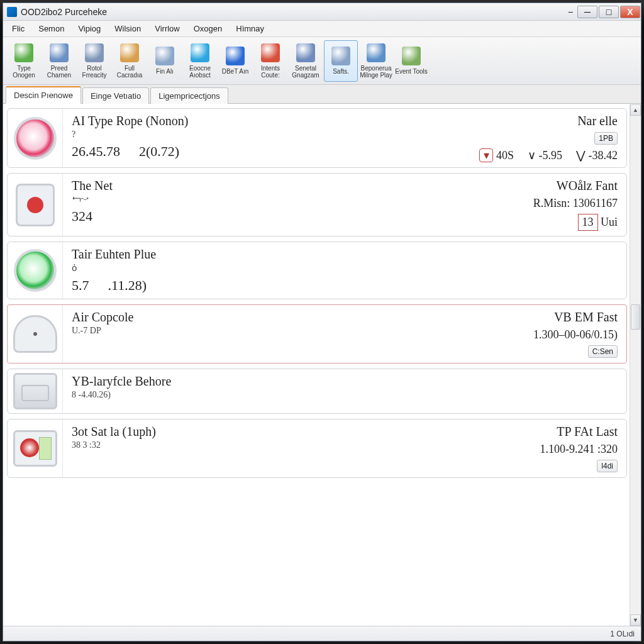 The width and height of the screenshot is (644, 644). What do you see at coordinates (345, 138) in the screenshot?
I see `panel-body: AI Type Rope (Nonon)?26.45.782(0.72)Nar …` at bounding box center [345, 138].